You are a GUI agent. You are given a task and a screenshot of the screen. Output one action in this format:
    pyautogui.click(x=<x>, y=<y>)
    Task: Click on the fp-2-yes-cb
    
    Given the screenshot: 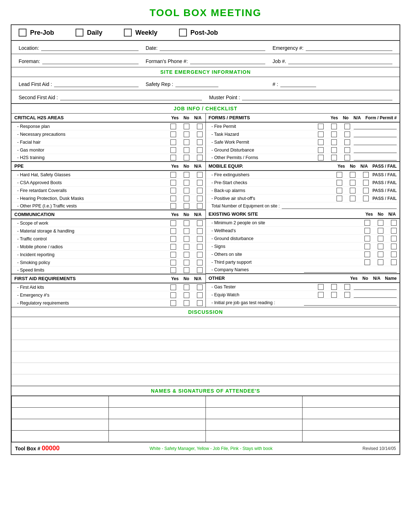 What is the action you would take?
    pyautogui.click(x=321, y=142)
    